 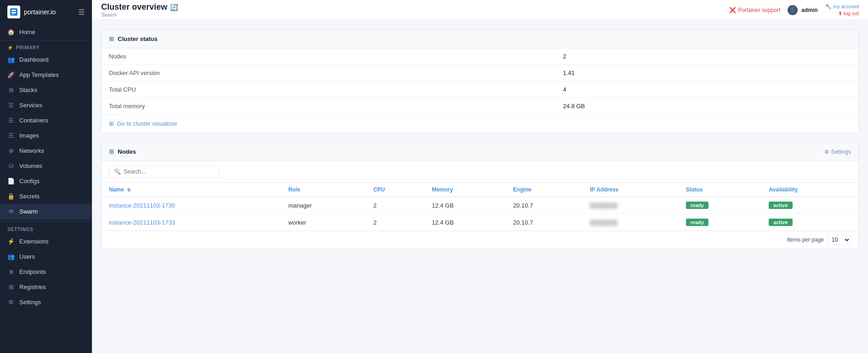 What do you see at coordinates (29, 181) in the screenshot?
I see `sidebar-item-label: Configs` at bounding box center [29, 181].